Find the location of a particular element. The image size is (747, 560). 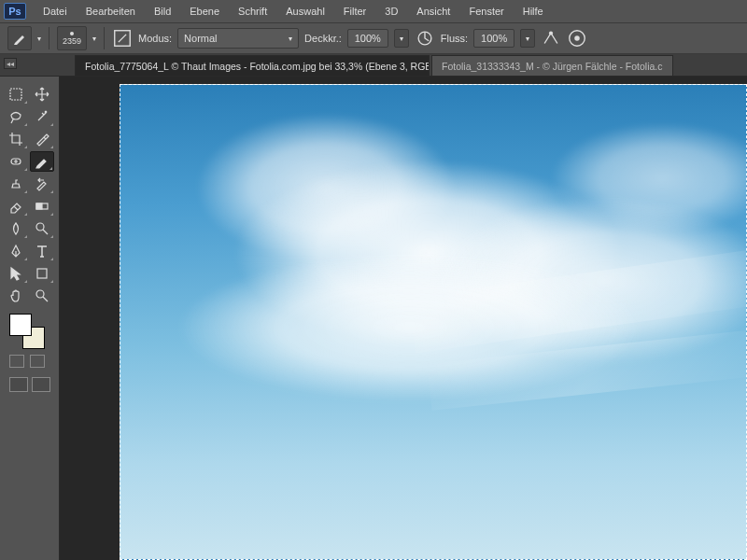

crop-tool is located at coordinates (16, 139).